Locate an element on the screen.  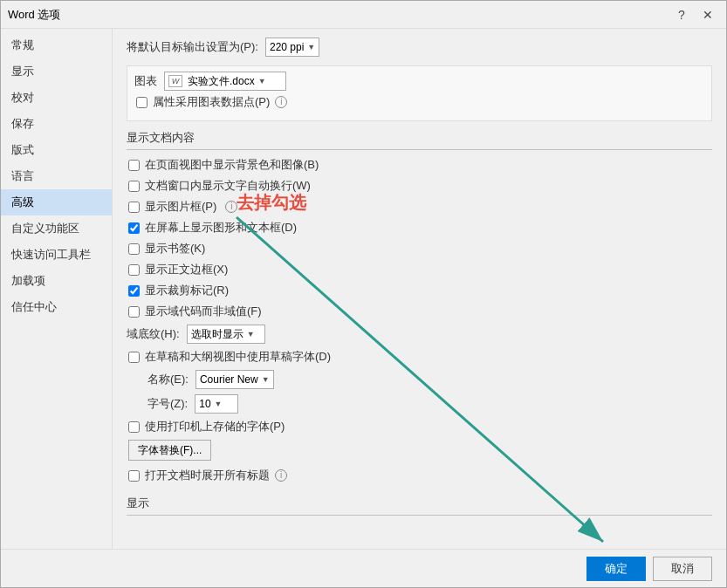
checkbox-crop-marks is located at coordinates (134, 291).